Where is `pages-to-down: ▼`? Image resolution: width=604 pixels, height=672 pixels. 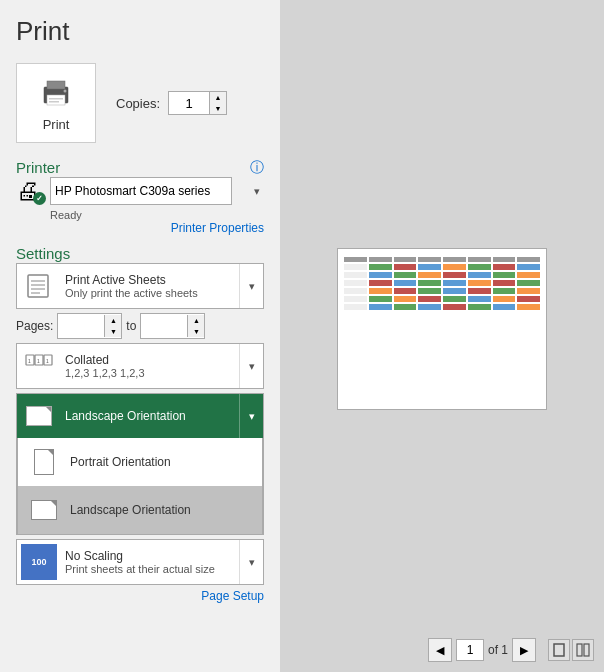
pages-to-down: ▼ is located at coordinates (196, 332).